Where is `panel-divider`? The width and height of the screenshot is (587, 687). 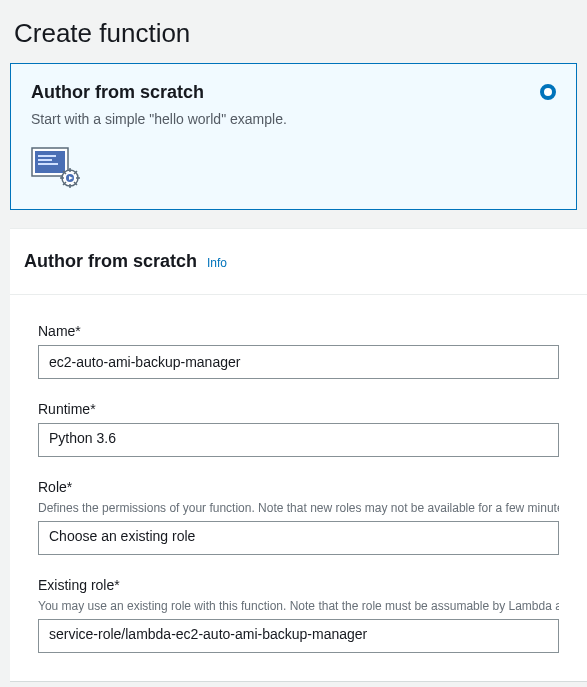
panel-divider is located at coordinates (298, 682).